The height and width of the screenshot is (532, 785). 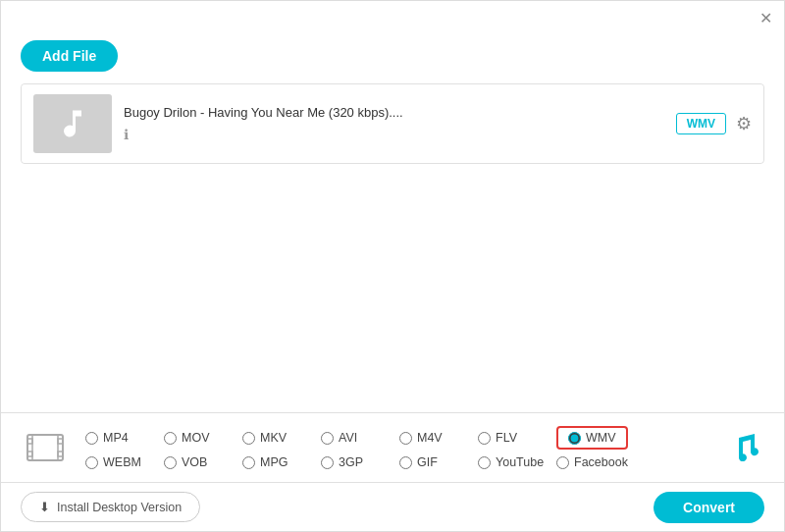 I want to click on format-vob: VOB, so click(x=203, y=462).